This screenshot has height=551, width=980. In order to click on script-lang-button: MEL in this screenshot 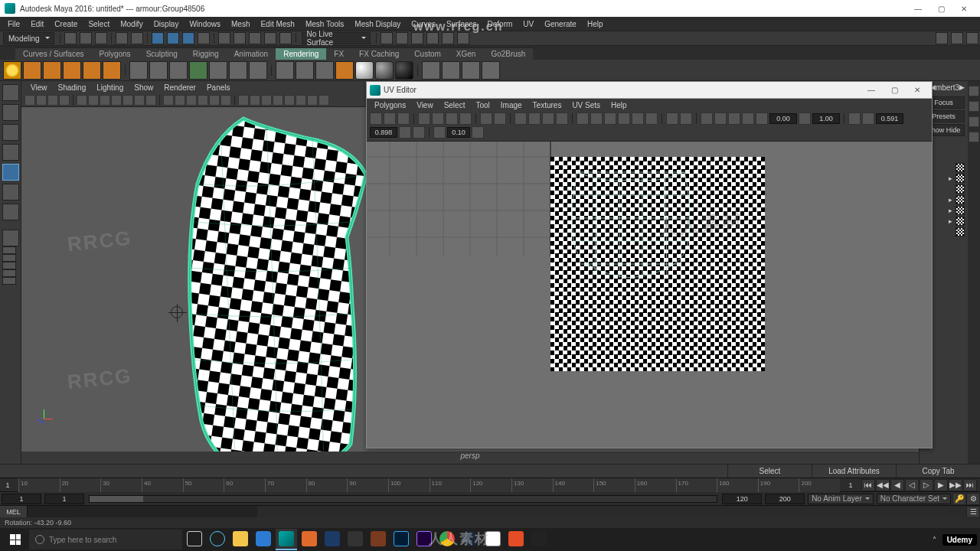, I will do `click(14, 511)`.